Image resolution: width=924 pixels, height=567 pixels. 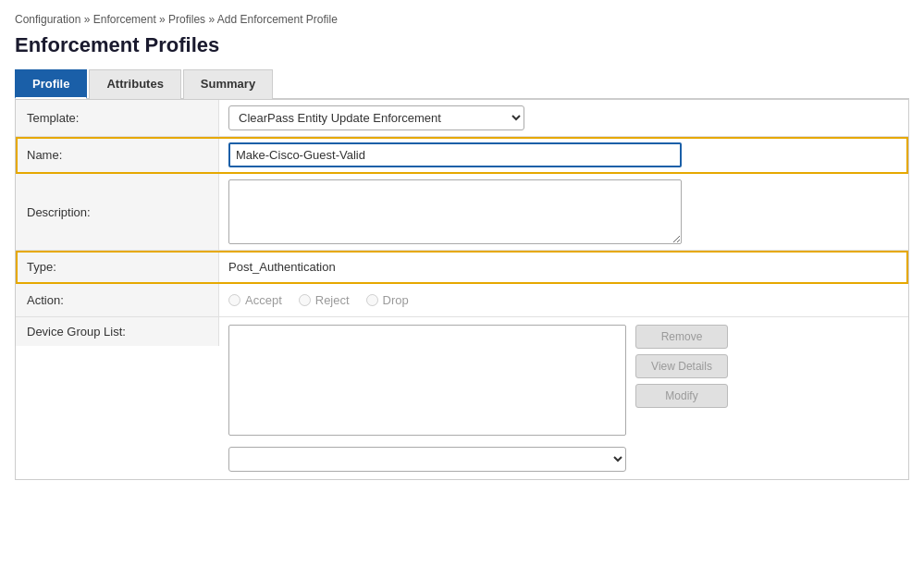 What do you see at coordinates (462, 45) in the screenshot?
I see `page-title: Enforcement Profiles` at bounding box center [462, 45].